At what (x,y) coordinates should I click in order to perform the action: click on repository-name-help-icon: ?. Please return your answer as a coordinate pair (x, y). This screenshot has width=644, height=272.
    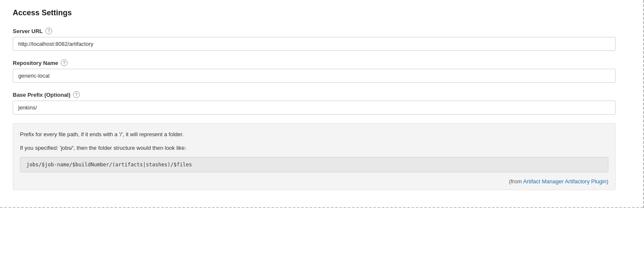
    Looking at the image, I should click on (64, 63).